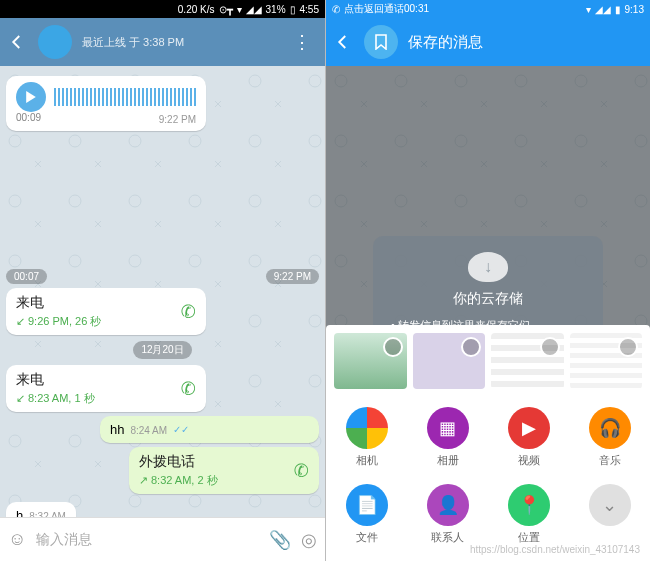  I want to click on action-location: 📍位置, so click(528, 514).